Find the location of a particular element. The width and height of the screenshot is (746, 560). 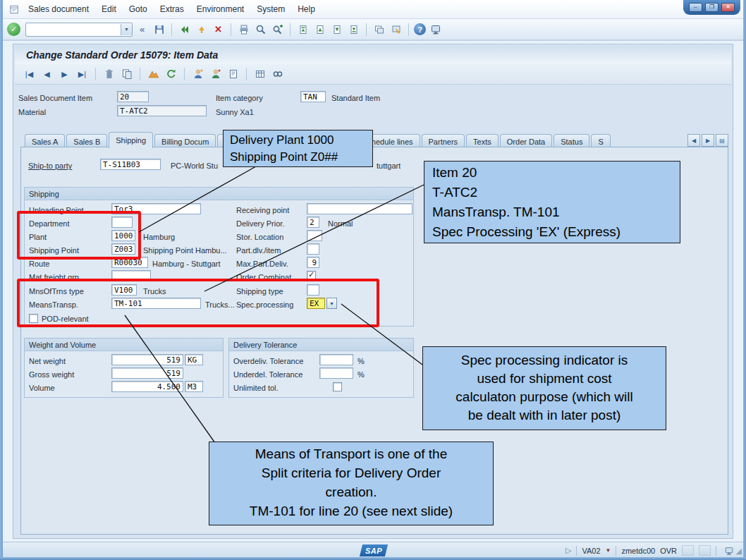

volume-unit-field: M3 is located at coordinates (194, 386).